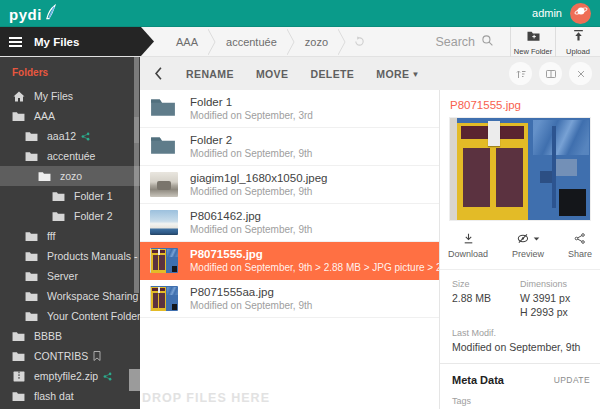  Describe the element at coordinates (70, 336) in the screenshot. I see `sidebar-item-bbbb: BBBB` at that location.